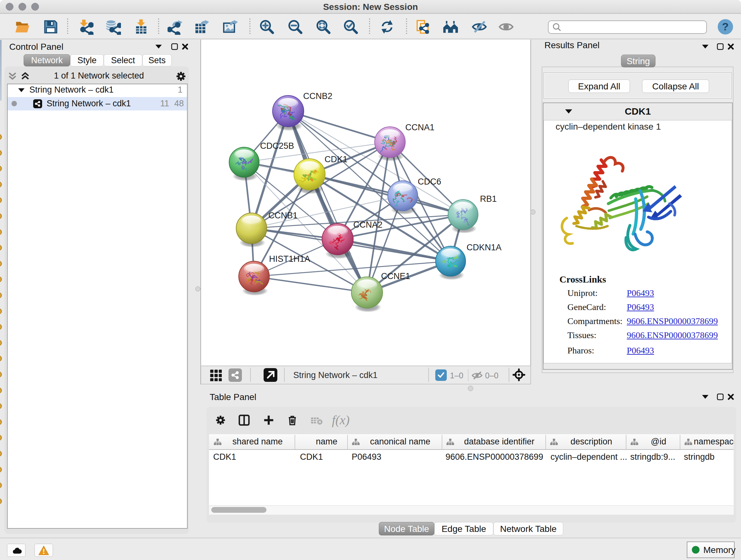 This screenshot has width=741, height=560. I want to click on svg-text: CCNE1, so click(396, 276).